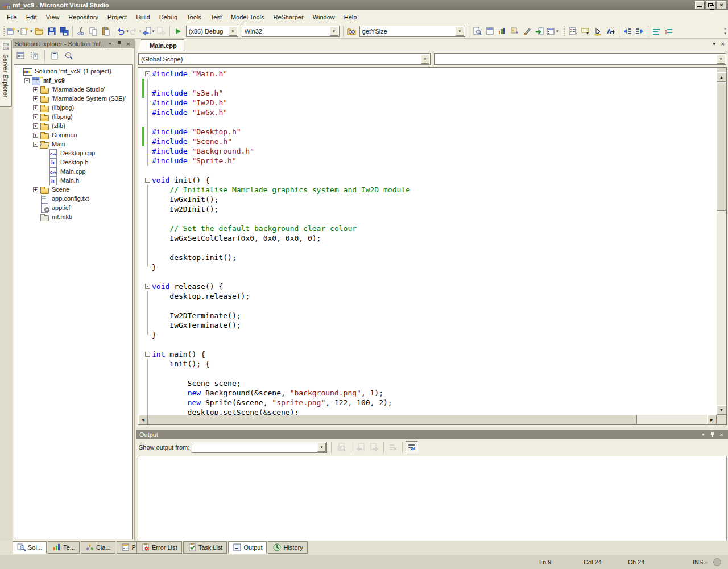 The width and height of the screenshot is (728, 569). What do you see at coordinates (432, 435) in the screenshot?
I see `output-titlebar: Output ▼ ×` at bounding box center [432, 435].